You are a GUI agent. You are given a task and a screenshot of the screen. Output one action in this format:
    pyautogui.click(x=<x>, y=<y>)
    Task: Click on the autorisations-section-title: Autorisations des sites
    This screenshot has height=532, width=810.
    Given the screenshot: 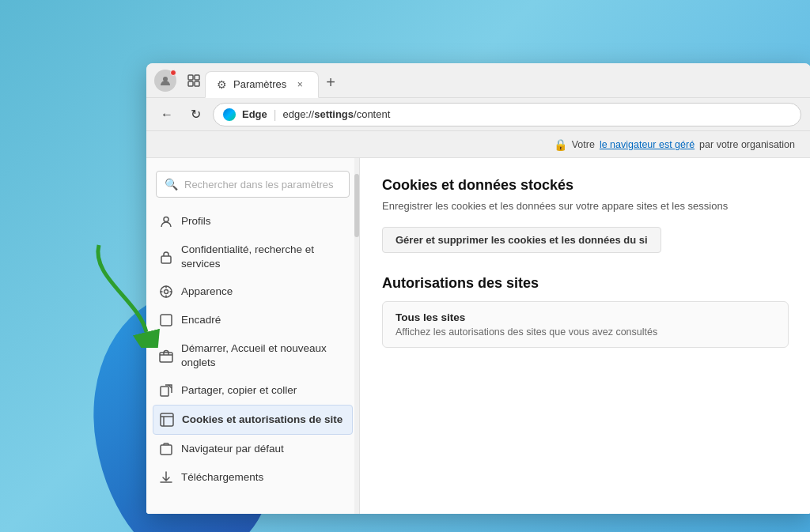 What is the action you would take?
    pyautogui.click(x=585, y=283)
    